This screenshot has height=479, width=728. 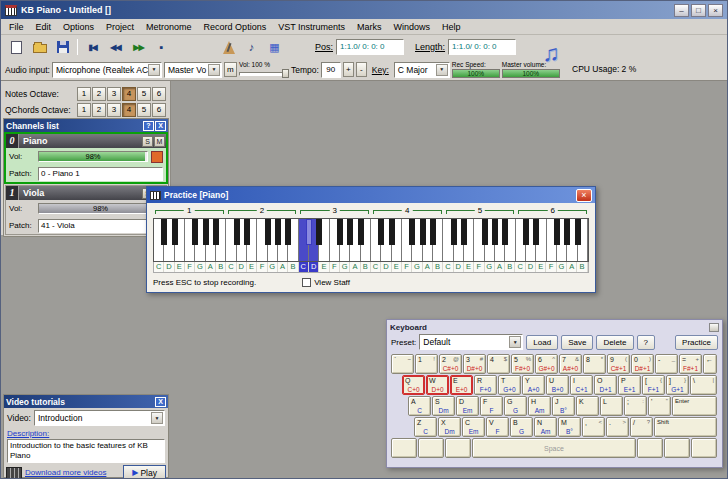 What do you see at coordinates (78, 27) in the screenshot?
I see `menu-item-options: Options` at bounding box center [78, 27].